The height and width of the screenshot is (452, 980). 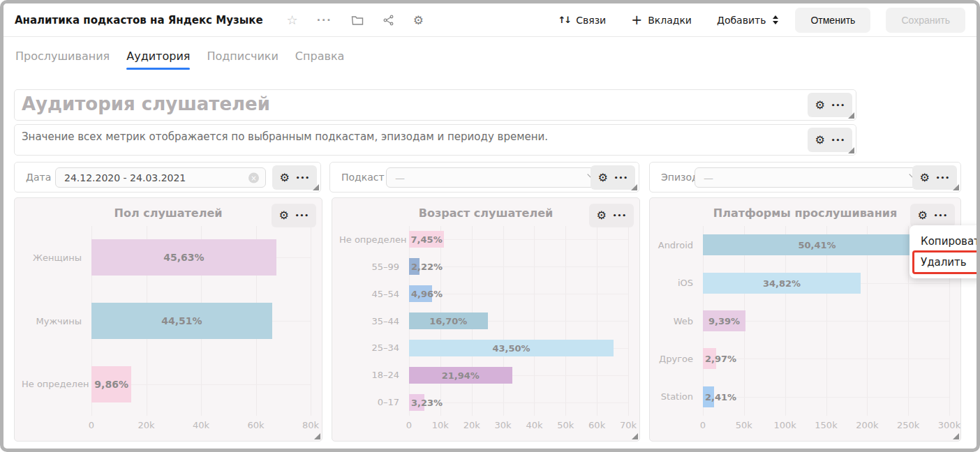 I want to click on save-button: Сохранить, so click(x=926, y=20).